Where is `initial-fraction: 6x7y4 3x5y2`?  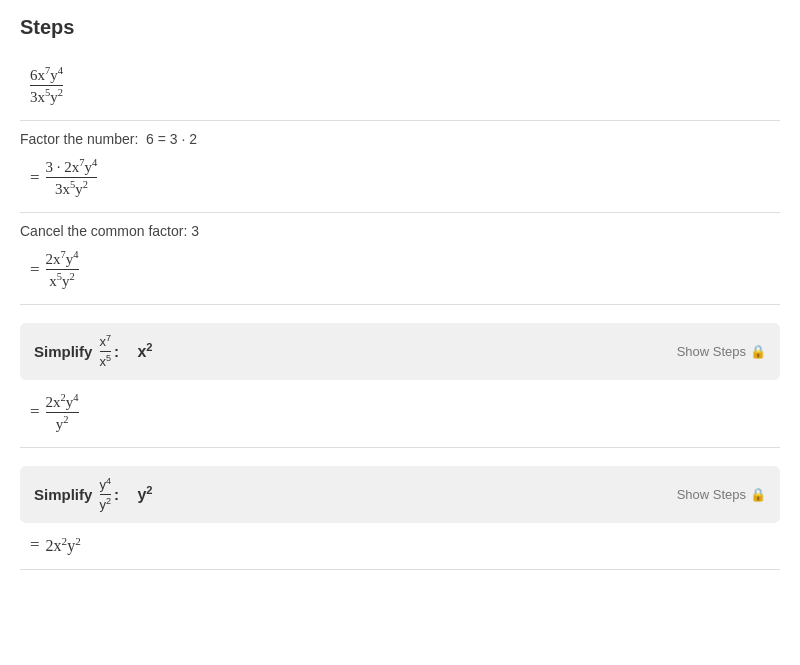
initial-fraction: 6x7y4 3x5y2 is located at coordinates (46, 86).